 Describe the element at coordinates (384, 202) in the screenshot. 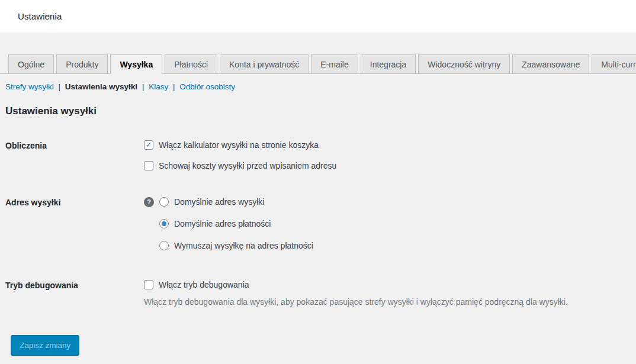

I see `option-domyslnie-adres-wysylki: ? Domyślnie adres wysyłki` at that location.